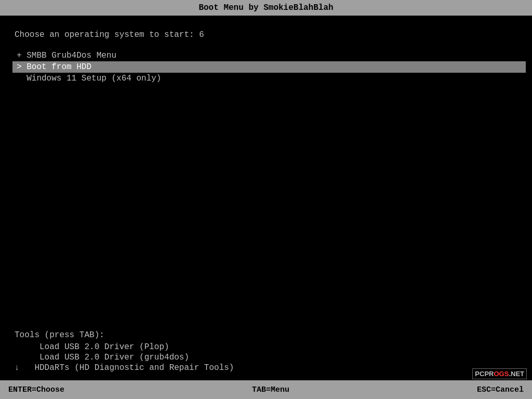  What do you see at coordinates (266, 347) in the screenshot?
I see `tool-item-usb-plop: Load USB 2.0 Driver (Plop)` at bounding box center [266, 347].